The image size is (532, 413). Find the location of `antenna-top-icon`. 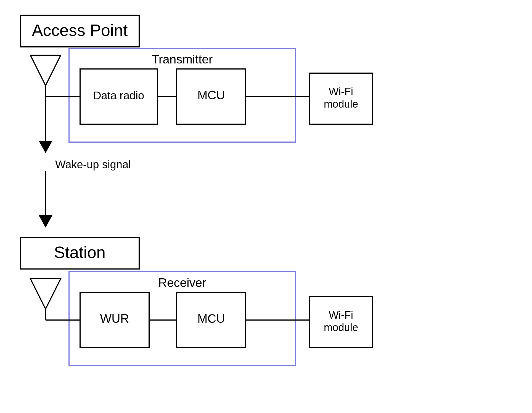

antenna-top-icon is located at coordinates (46, 70).